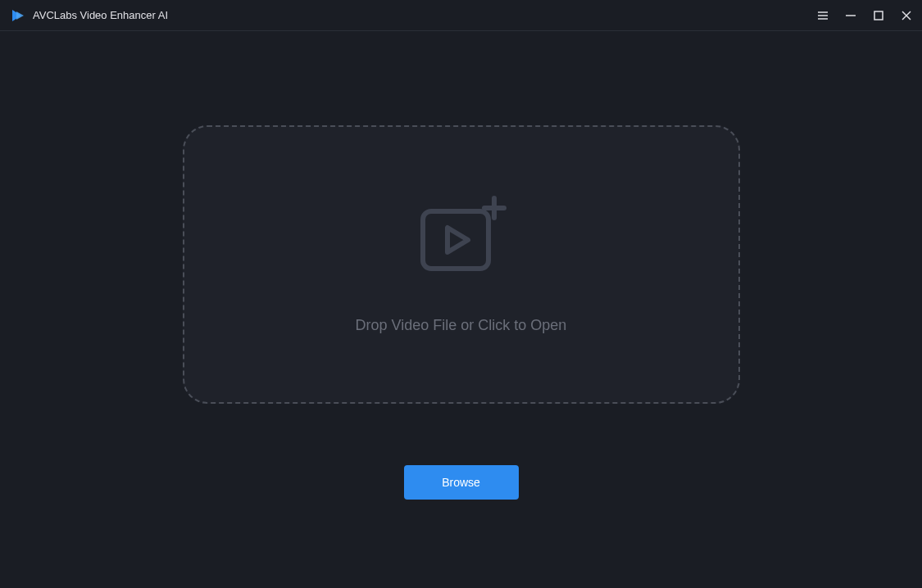 This screenshot has width=922, height=588. I want to click on titlebar-right, so click(865, 16).